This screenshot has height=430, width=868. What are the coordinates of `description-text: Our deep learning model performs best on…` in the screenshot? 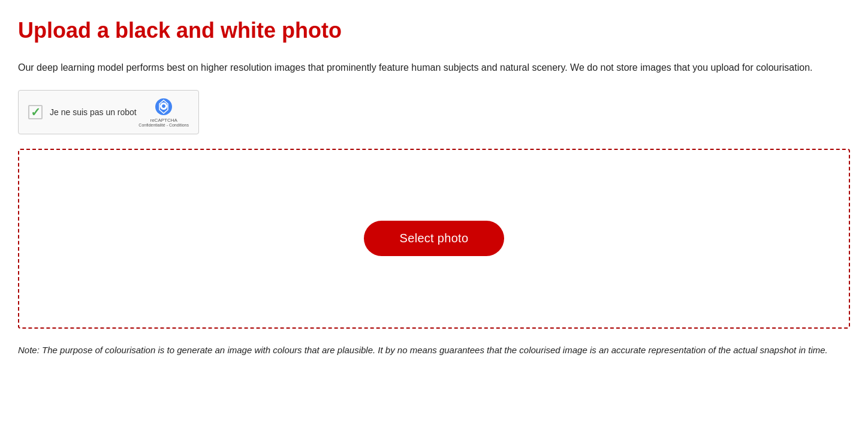 It's located at (432, 68).